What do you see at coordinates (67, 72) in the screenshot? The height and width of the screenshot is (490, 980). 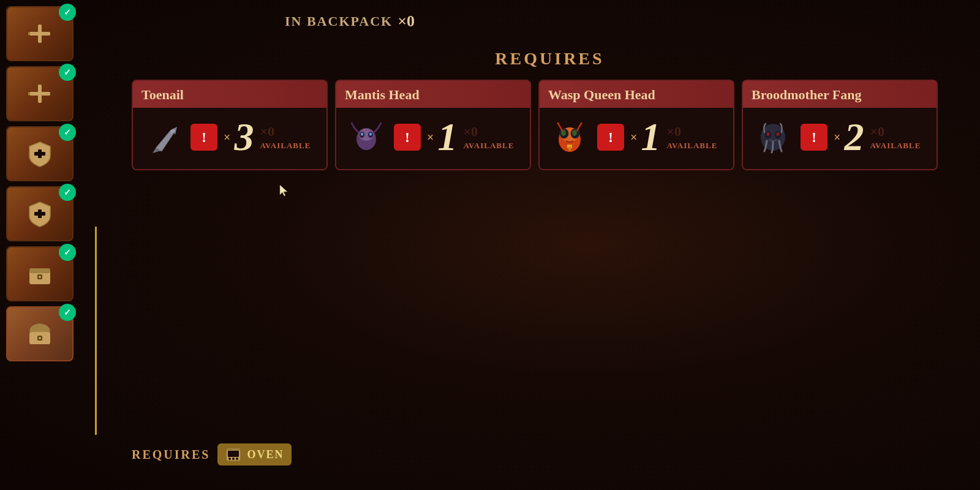 I see `check-badge-2: ✓` at bounding box center [67, 72].